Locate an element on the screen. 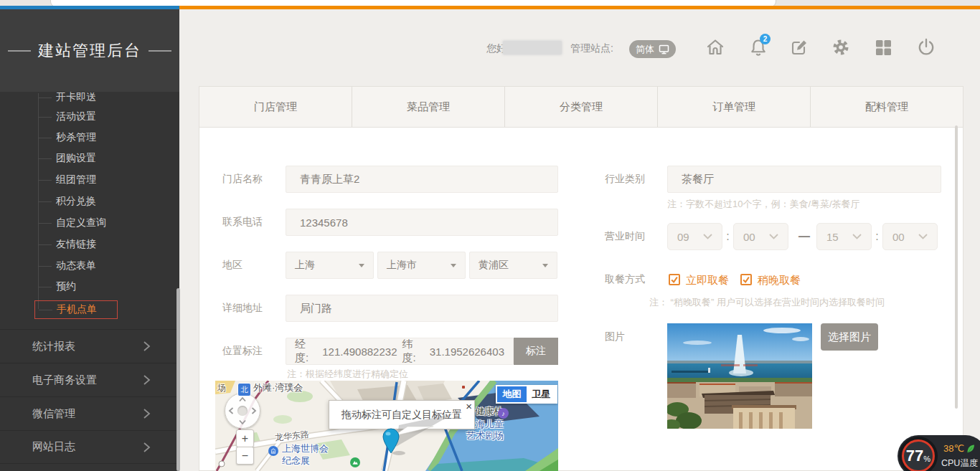 This screenshot has height=471, width=980. sidebar-scrollbar is located at coordinates (178, 380).